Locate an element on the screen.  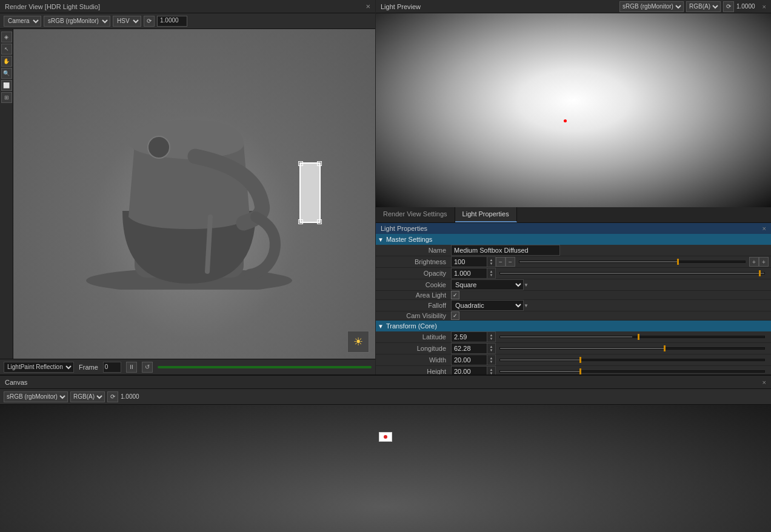
canvas-titlebar: Canvas × is located at coordinates (386, 382).